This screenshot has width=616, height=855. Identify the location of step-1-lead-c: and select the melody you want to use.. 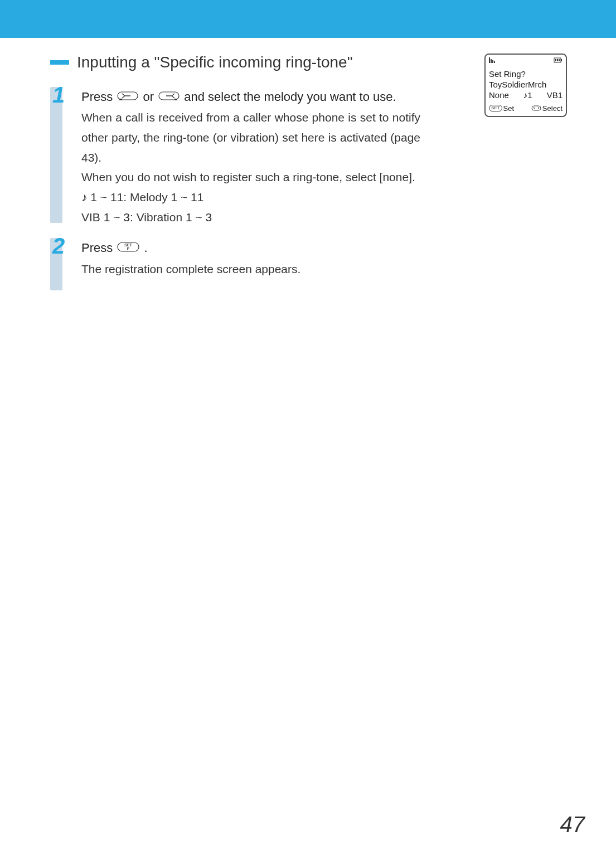
(290, 97).